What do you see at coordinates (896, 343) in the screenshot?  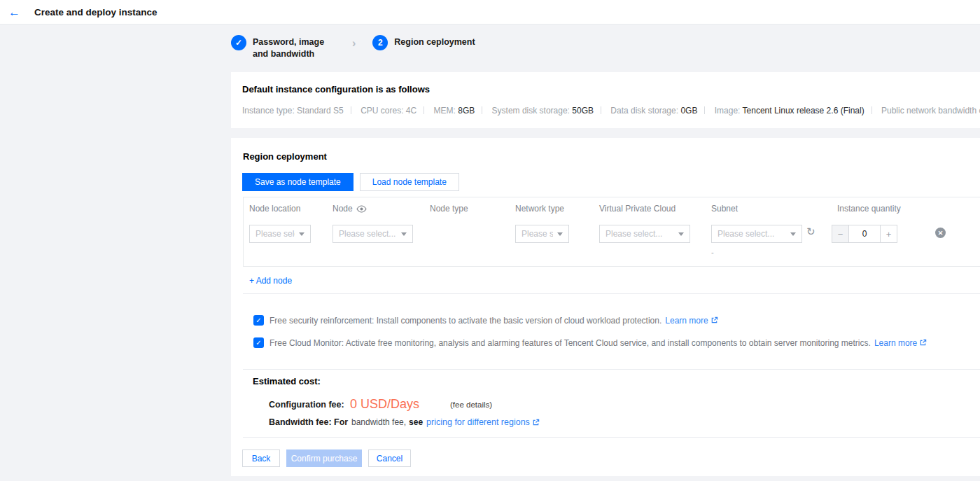 I see `monitor-learn-more-link: Learn more` at bounding box center [896, 343].